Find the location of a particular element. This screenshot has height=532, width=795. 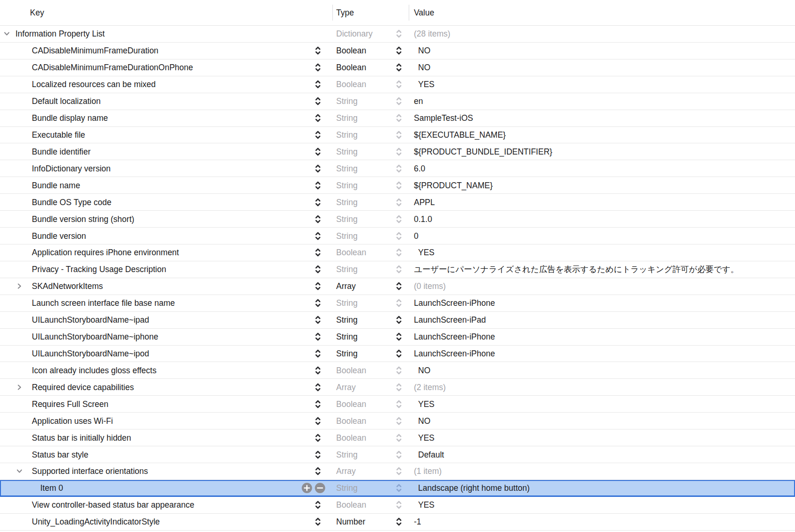

plist-row: Executable file String ${EXECUTABLE_NAME… is located at coordinates (398, 135).